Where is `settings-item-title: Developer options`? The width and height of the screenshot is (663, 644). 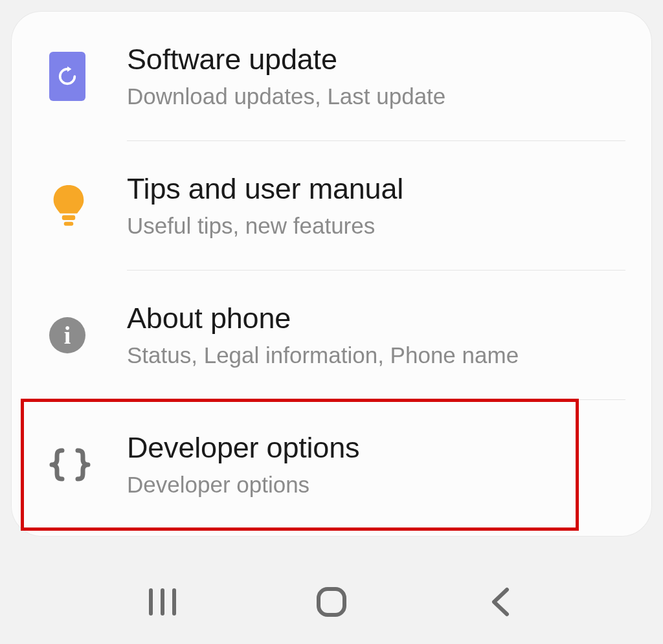
settings-item-title: Developer options is located at coordinates (376, 448).